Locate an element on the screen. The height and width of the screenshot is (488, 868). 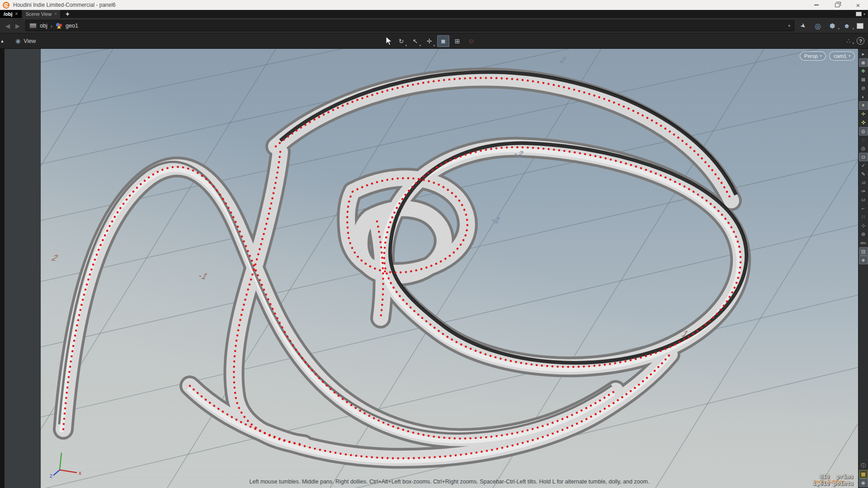
camera-handles-icon: ◈ is located at coordinates (863, 260).